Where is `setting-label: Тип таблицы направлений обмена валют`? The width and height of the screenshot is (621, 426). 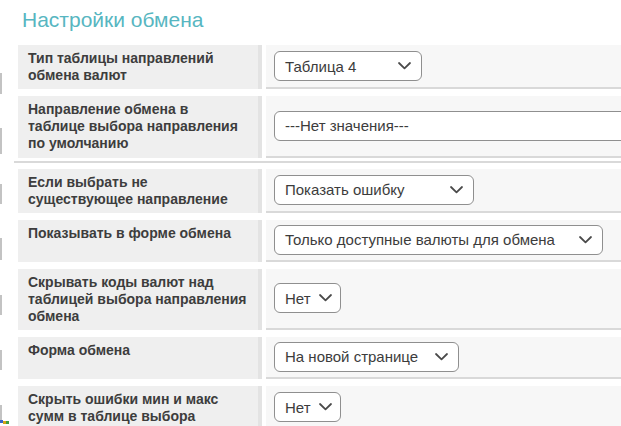 setting-label: Тип таблицы направлений обмена валют is located at coordinates (140, 67).